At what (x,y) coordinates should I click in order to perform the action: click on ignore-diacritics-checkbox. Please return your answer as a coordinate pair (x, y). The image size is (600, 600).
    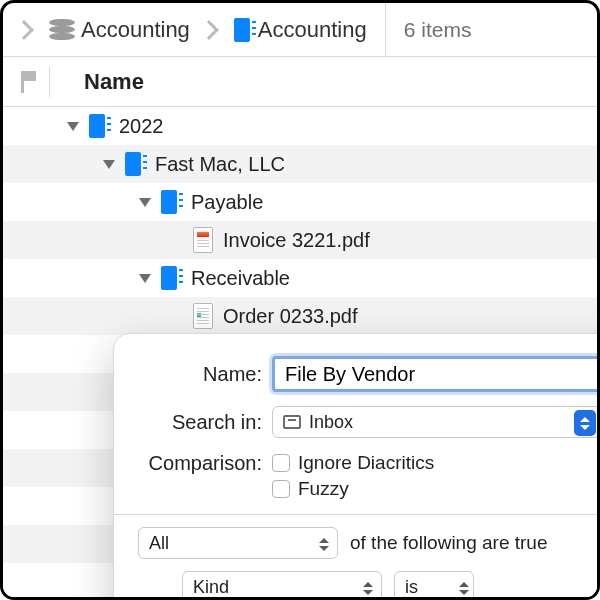
    Looking at the image, I should click on (281, 463).